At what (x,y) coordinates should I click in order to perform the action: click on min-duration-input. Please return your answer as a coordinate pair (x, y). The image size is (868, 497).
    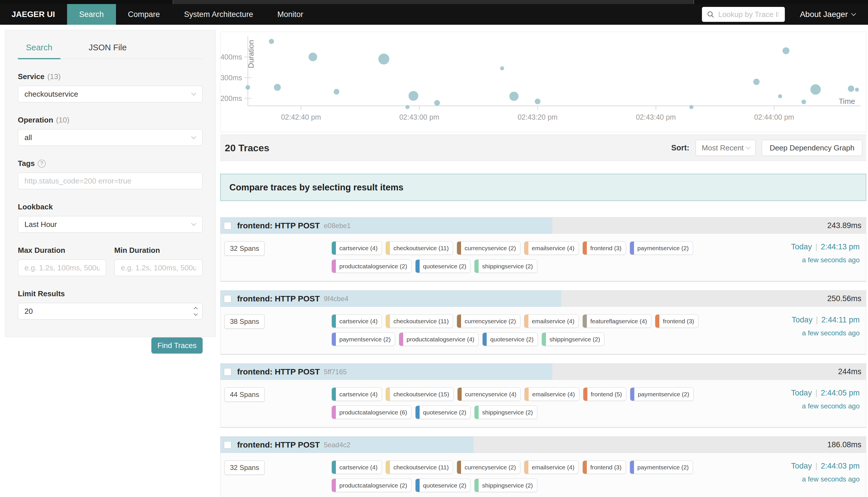
    Looking at the image, I should click on (158, 268).